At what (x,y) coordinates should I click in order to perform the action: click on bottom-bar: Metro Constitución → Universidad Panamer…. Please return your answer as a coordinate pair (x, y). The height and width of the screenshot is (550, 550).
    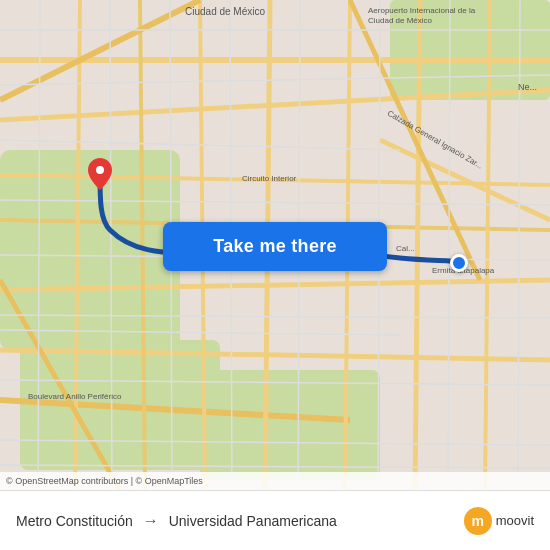
    Looking at the image, I should click on (275, 520).